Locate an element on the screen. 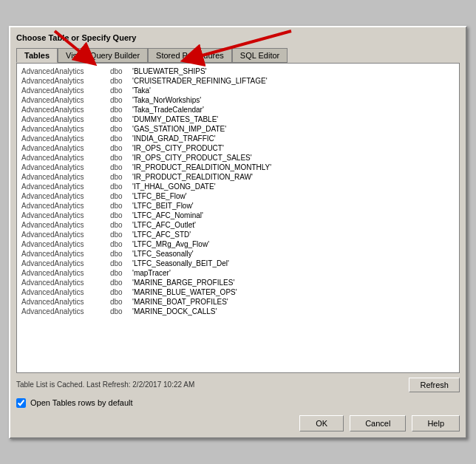 This screenshot has height=464, width=476. table-row: AdvancedAnalytics dbo 'MARINE_DOCK_CALLS… is located at coordinates (238, 312).